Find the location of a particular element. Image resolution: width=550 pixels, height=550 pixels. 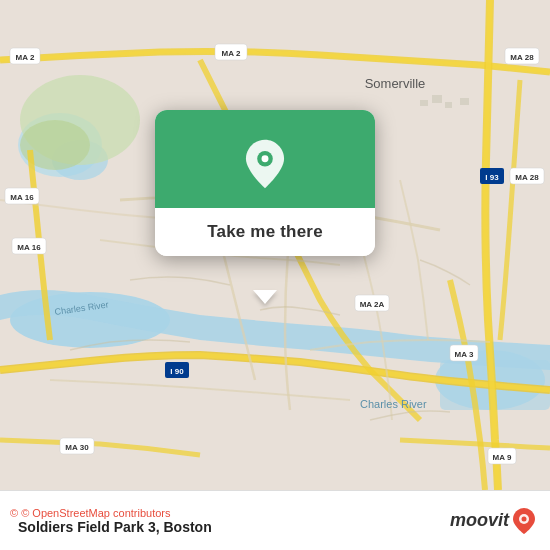

location-pin-icon is located at coordinates (265, 164).